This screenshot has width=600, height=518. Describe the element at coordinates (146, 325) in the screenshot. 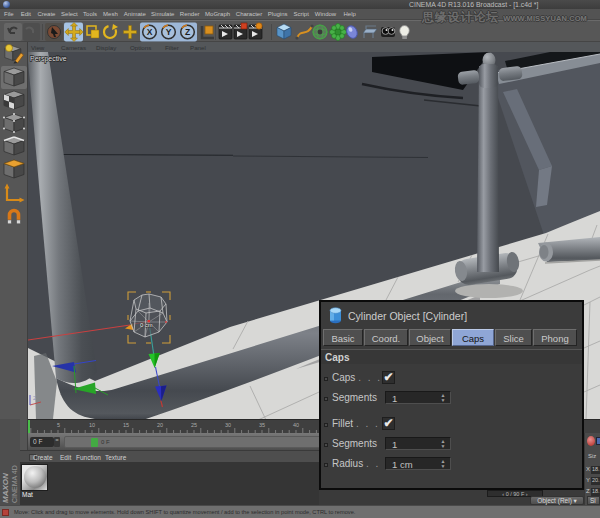

I see `svg-text: 0 cm` at that location.